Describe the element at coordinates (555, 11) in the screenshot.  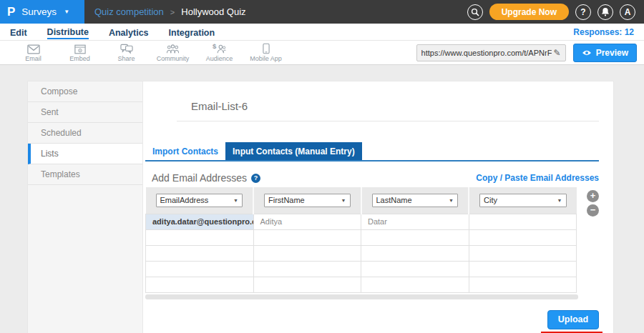
I see `topbar-actions: Upgrade Now ? A` at that location.